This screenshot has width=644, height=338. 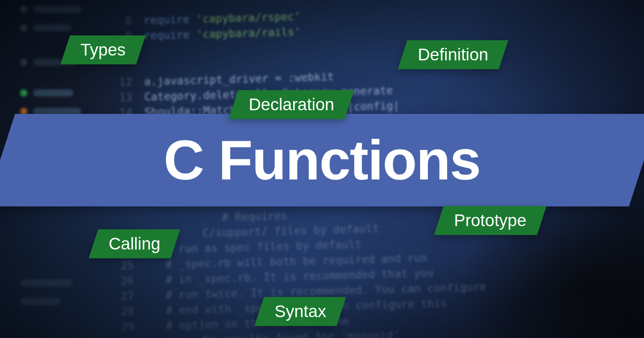 I want to click on tag-calling: Calling, so click(x=134, y=244).